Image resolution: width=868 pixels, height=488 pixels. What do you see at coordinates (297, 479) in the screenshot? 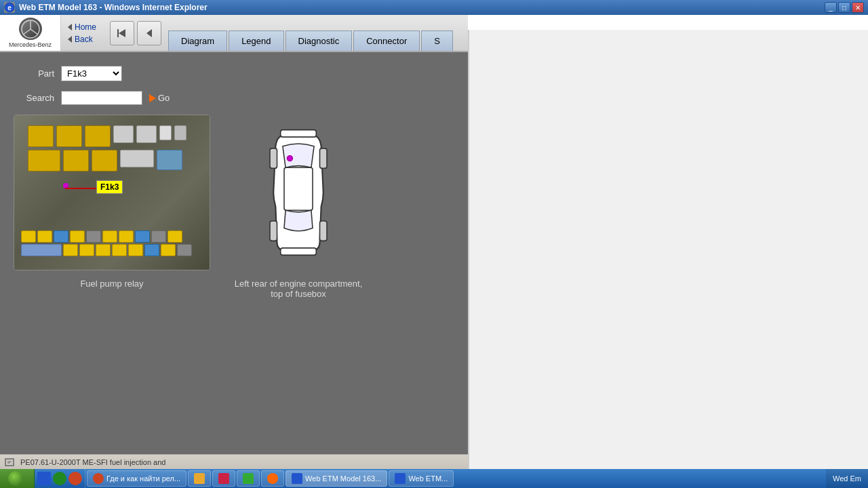
I see `taskbar-ie1-icon` at bounding box center [297, 479].